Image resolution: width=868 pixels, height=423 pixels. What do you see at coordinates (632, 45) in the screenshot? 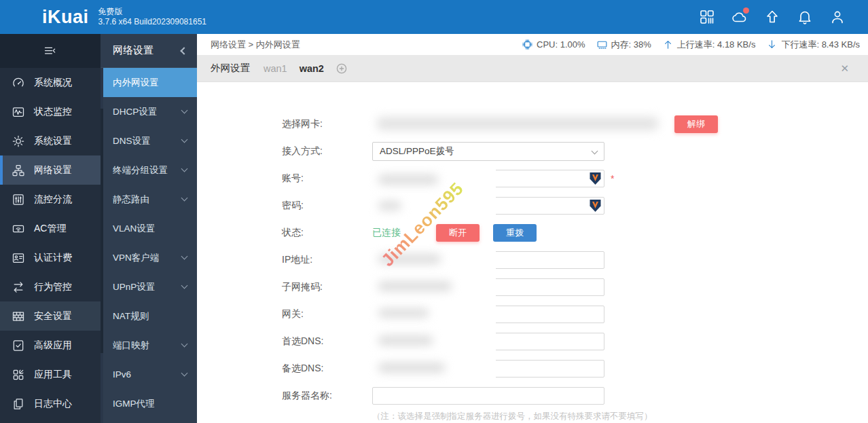
I see `memory-value: 内存: 38%` at bounding box center [632, 45].